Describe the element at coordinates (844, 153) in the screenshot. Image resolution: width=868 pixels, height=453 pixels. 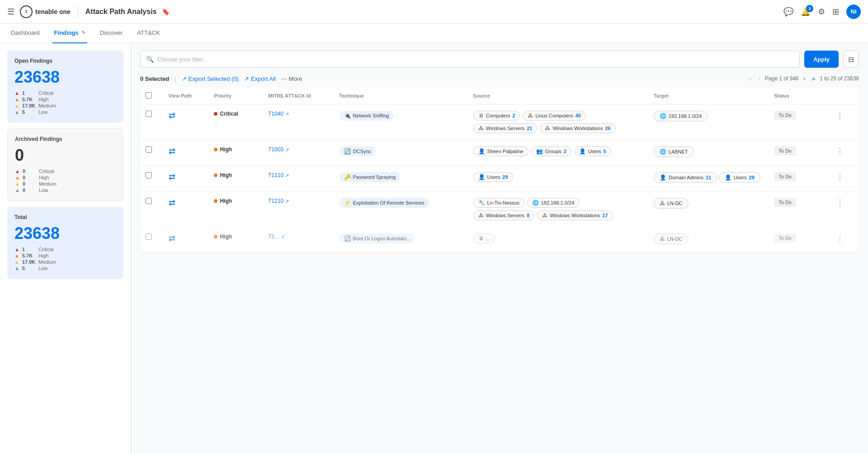
I see `row2-actions-cell: ⋮` at that location.